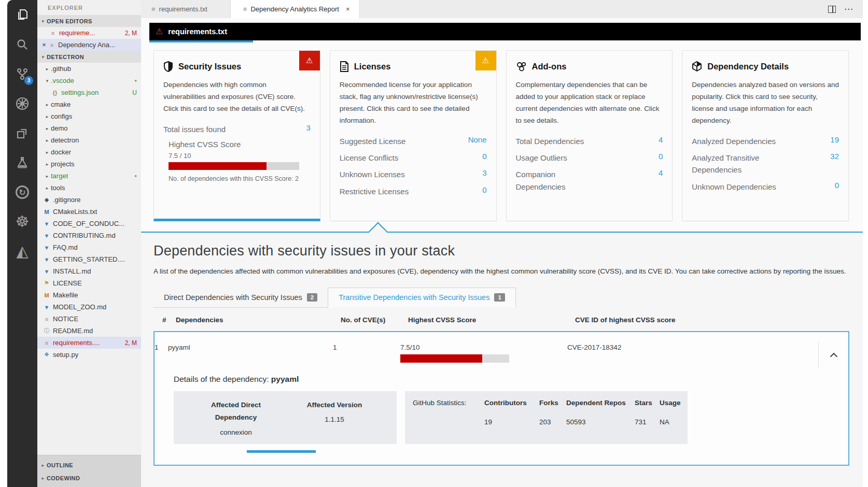 The width and height of the screenshot is (868, 487). I want to click on no-bug-icon, so click(22, 104).